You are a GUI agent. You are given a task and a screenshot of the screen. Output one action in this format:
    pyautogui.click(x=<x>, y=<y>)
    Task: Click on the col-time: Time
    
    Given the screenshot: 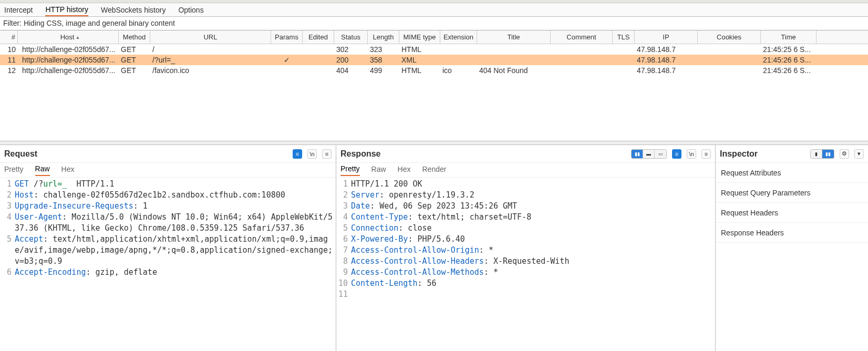 What is the action you would take?
    pyautogui.click(x=789, y=37)
    